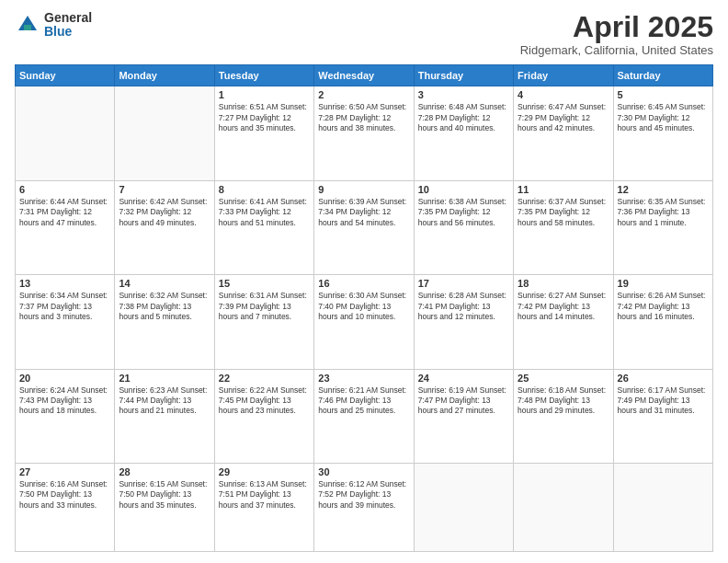 The image size is (728, 563). What do you see at coordinates (264, 227) in the screenshot?
I see `calendar-cell: 8Sunrise: 6:41 AM Sunset: 7:33 PM Daylig…` at bounding box center [264, 227].